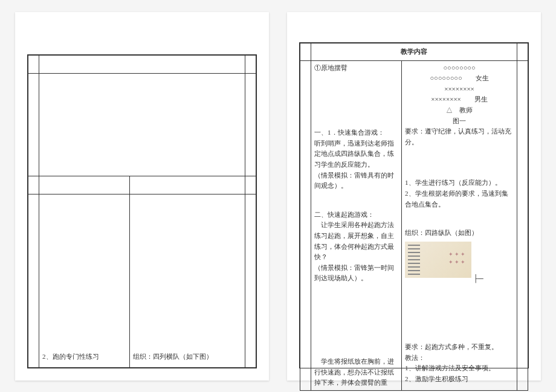 The height and width of the screenshot is (392, 556). Describe the element at coordinates (415, 52) in the screenshot. I see `right-header-row: 教学内容` at that location.